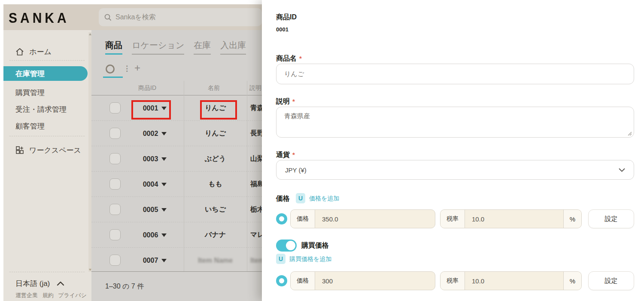  Describe the element at coordinates (127, 69) in the screenshot. I see `view-menu-icon: ⋮` at that location.